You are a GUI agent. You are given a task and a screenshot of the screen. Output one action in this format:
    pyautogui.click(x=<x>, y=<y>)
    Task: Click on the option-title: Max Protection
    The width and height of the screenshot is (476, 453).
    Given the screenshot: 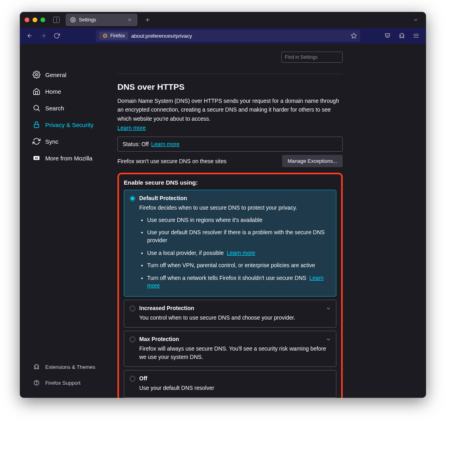 What is the action you would take?
    pyautogui.click(x=159, y=339)
    